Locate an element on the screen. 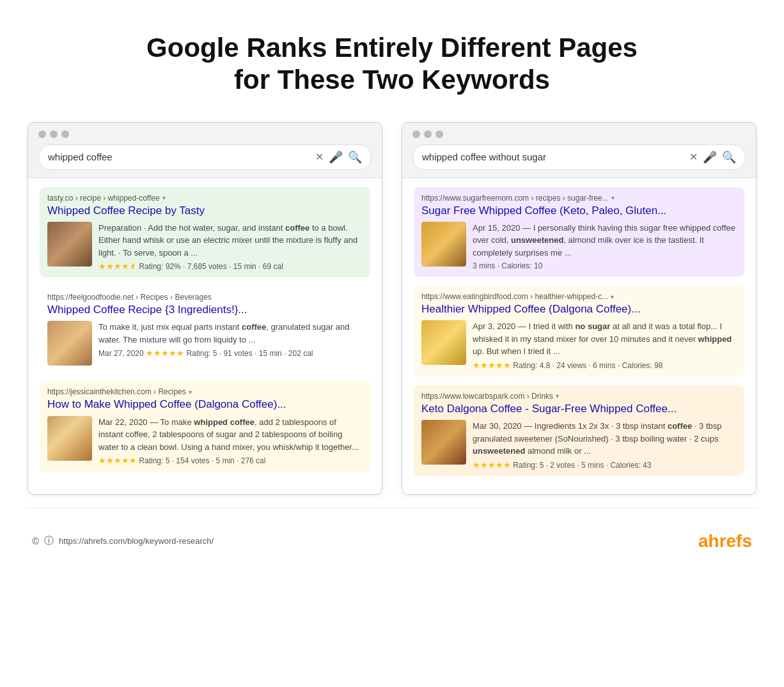 The width and height of the screenshot is (784, 687). ahrefs-logo: ahrefs is located at coordinates (725, 541).